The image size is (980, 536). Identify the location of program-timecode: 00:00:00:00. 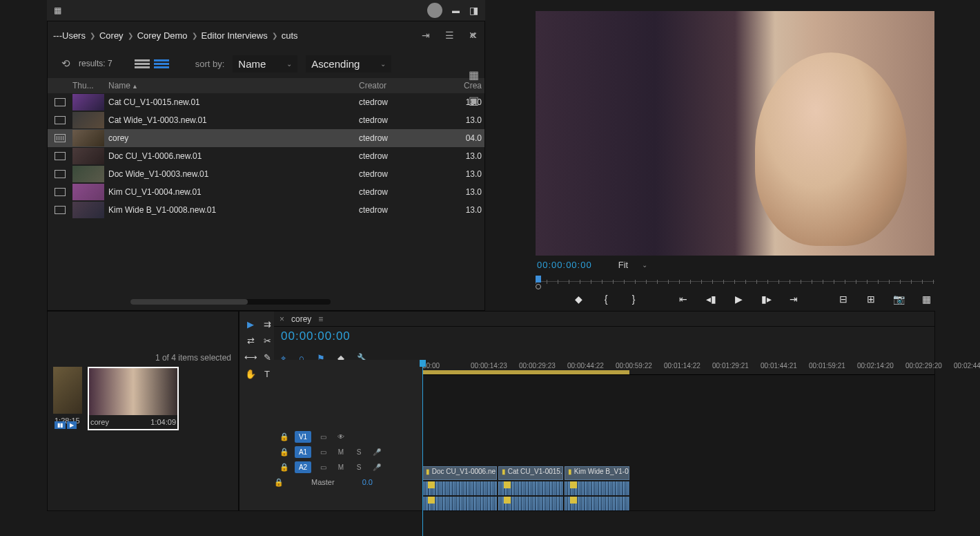
(565, 265).